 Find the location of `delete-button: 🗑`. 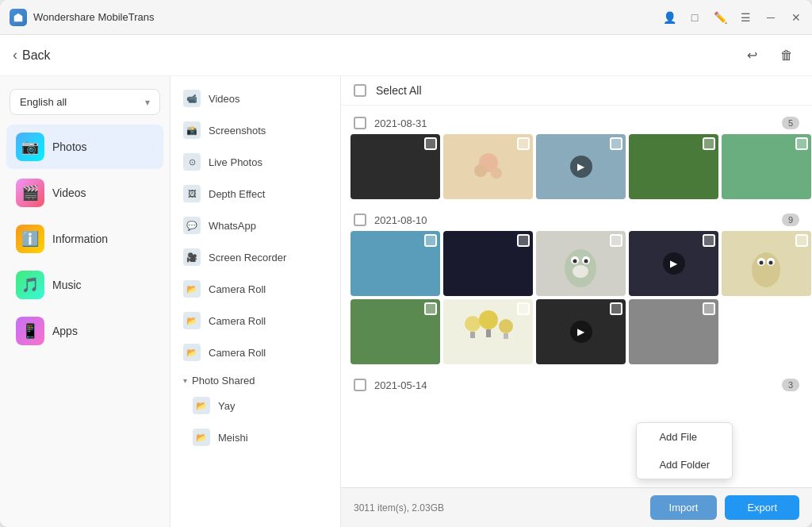

delete-button: 🗑 is located at coordinates (787, 56).